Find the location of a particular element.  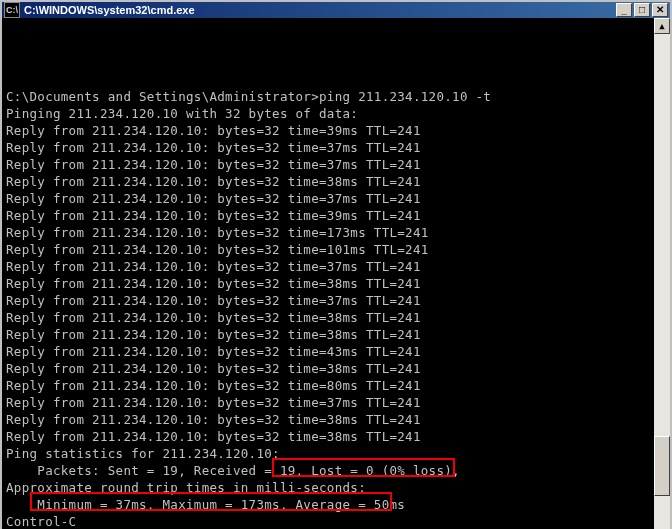

close-button: ✕ is located at coordinates (660, 10).